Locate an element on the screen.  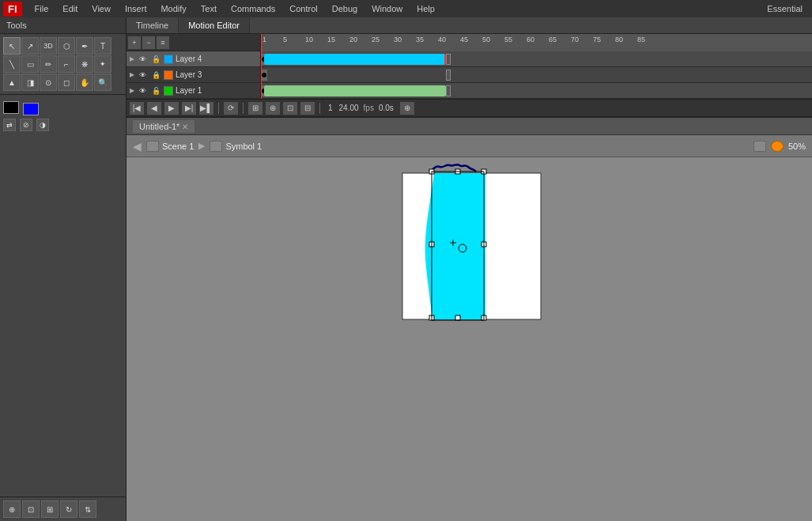
ink-bottle-tool: ▲ is located at coordinates (12, 82).